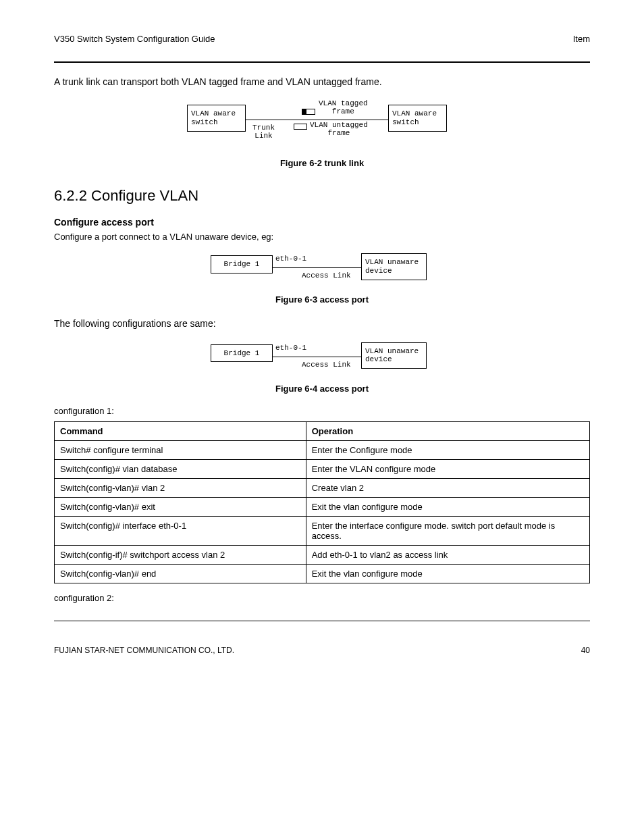 The width and height of the screenshot is (644, 834). I want to click on packet-tagged-icon, so click(308, 112).